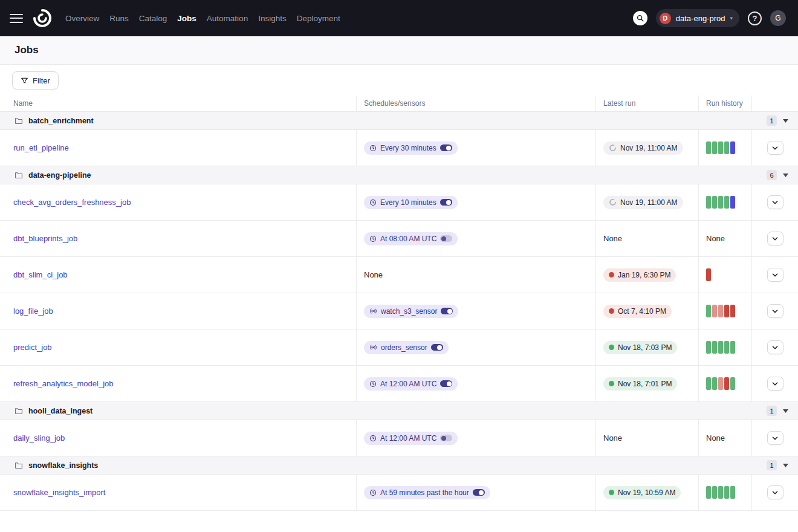  What do you see at coordinates (647, 202) in the screenshot?
I see `latest-run-cell: Nov 19, 11:00 AM` at bounding box center [647, 202].